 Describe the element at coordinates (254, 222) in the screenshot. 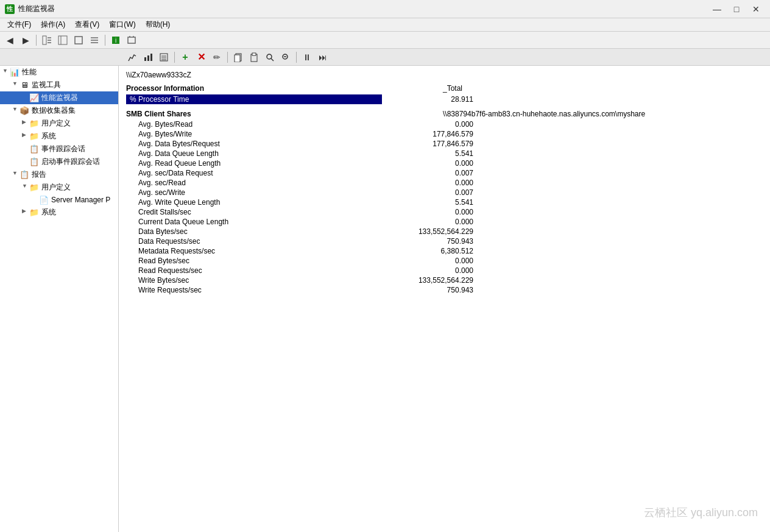

I see `counter-name: Current Data Queue Length` at that location.